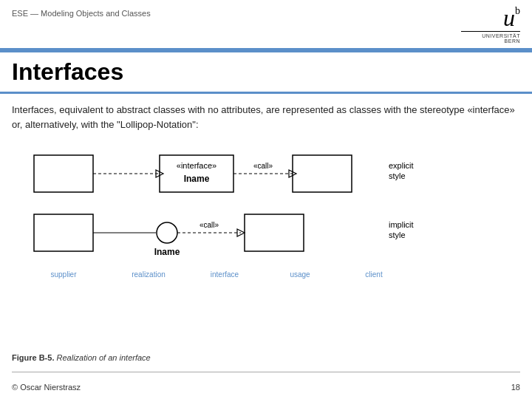 The image size is (532, 399). What do you see at coordinates (266, 117) in the screenshot?
I see `description: Interfaces, equivalent to abstract class…` at bounding box center [266, 117].